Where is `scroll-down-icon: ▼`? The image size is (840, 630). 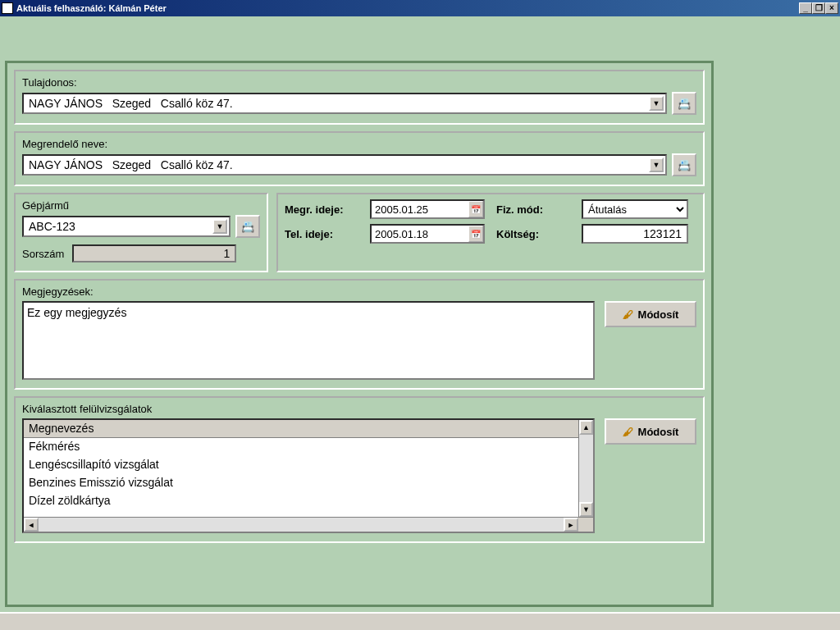 scroll-down-icon: ▼ is located at coordinates (586, 509).